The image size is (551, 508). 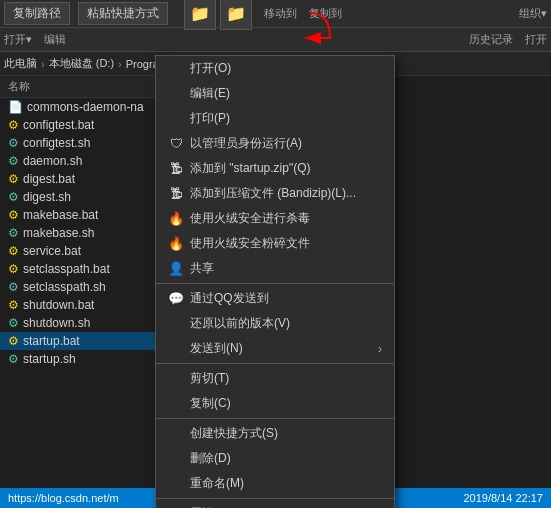 I want to click on edit-btn: 编辑, so click(x=55, y=40).